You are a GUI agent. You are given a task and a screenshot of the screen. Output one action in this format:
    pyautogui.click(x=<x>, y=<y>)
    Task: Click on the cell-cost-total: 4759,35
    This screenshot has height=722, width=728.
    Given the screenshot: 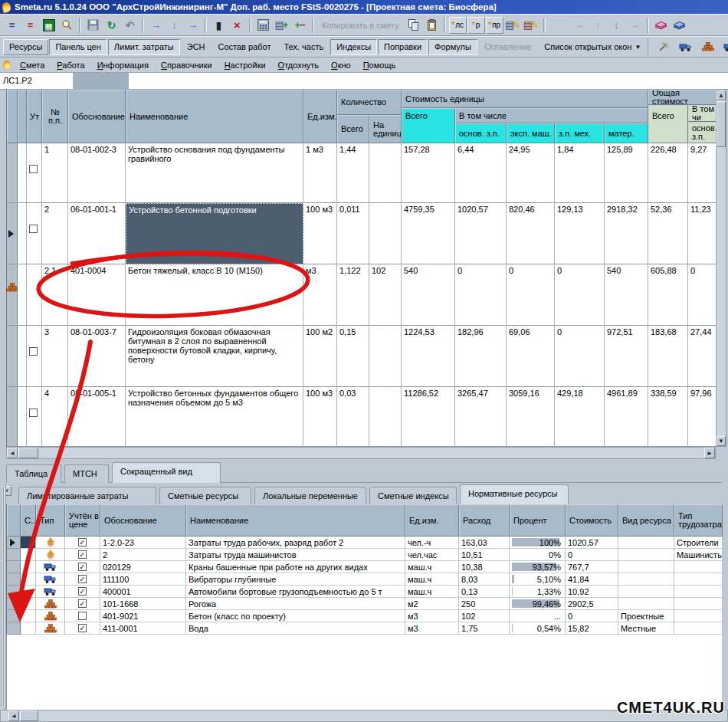 What is the action you would take?
    pyautogui.click(x=428, y=234)
    